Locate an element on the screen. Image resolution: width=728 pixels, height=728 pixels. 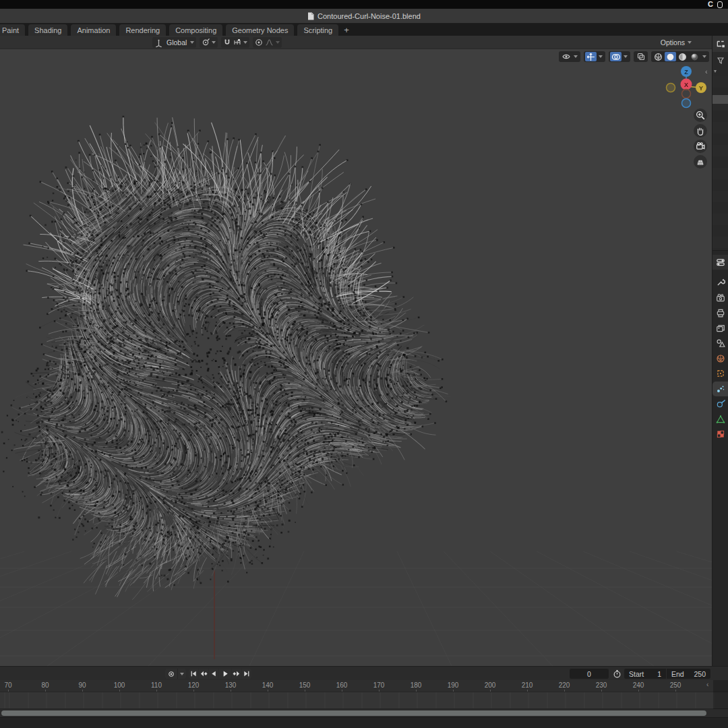
xray-button is located at coordinates (640, 57).